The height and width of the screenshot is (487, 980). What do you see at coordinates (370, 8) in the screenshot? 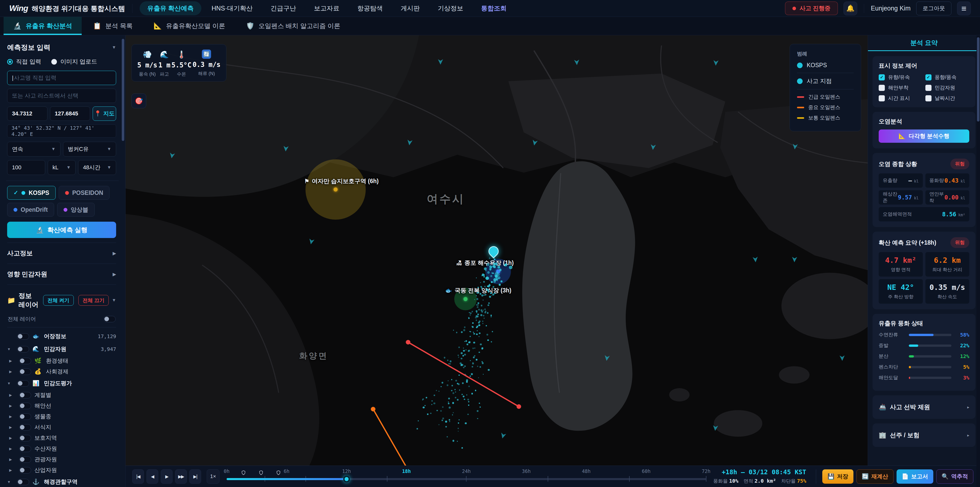
I see `nav-item-4: 항공탐색` at bounding box center [370, 8].